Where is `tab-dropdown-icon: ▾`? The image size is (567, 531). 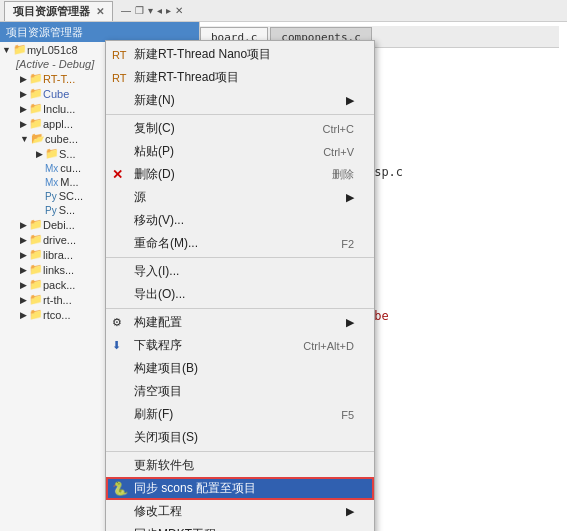
tab-dropdown-icon: ▾ is located at coordinates (150, 10).